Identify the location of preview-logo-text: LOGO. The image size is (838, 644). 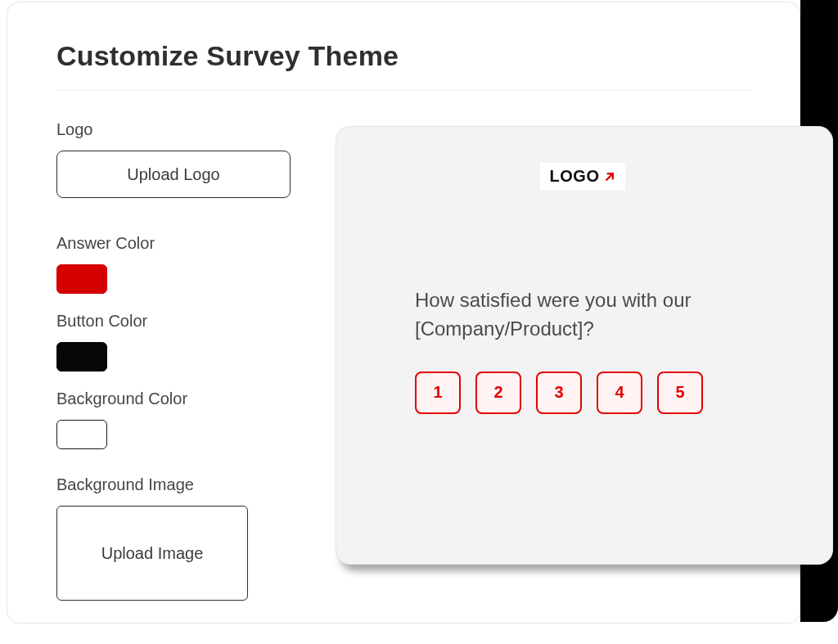
(574, 177).